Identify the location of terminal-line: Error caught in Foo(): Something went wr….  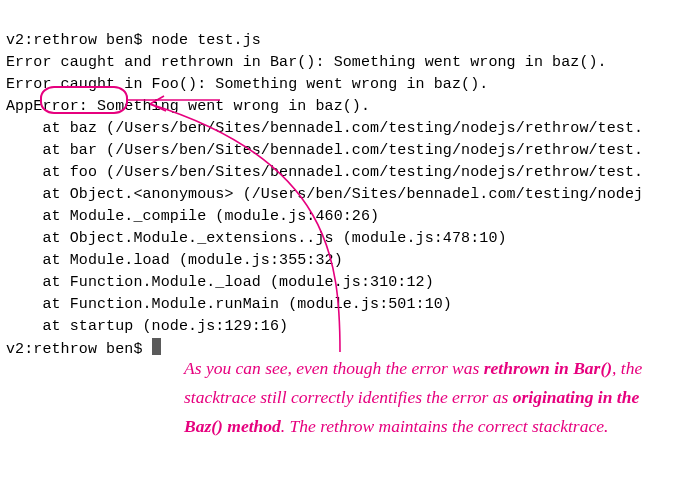
(247, 84).